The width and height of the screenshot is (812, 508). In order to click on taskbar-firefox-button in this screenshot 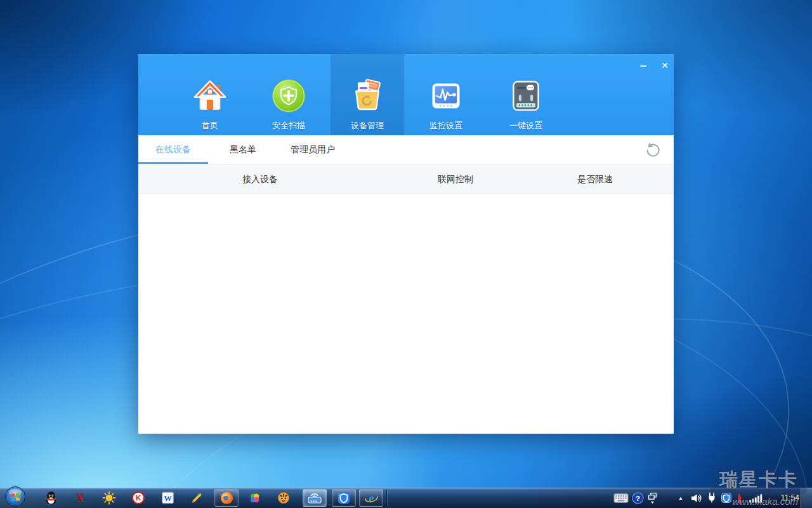, I will do `click(226, 498)`.